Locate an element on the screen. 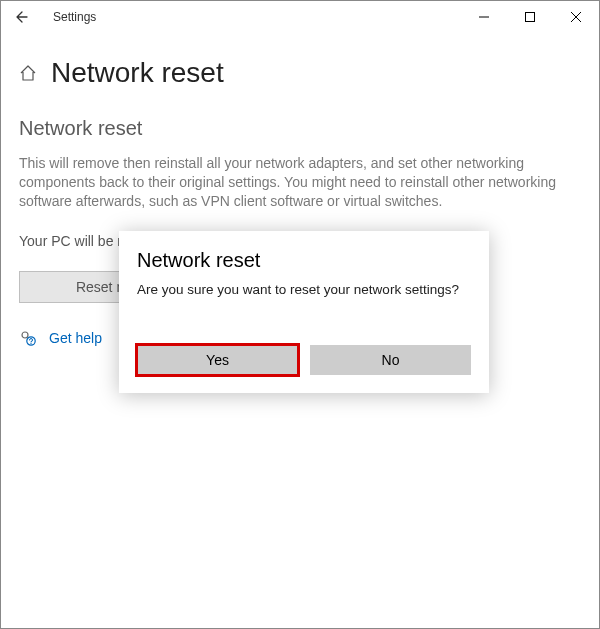  description-text: This will remove then reinstall all your… is located at coordinates (289, 182).